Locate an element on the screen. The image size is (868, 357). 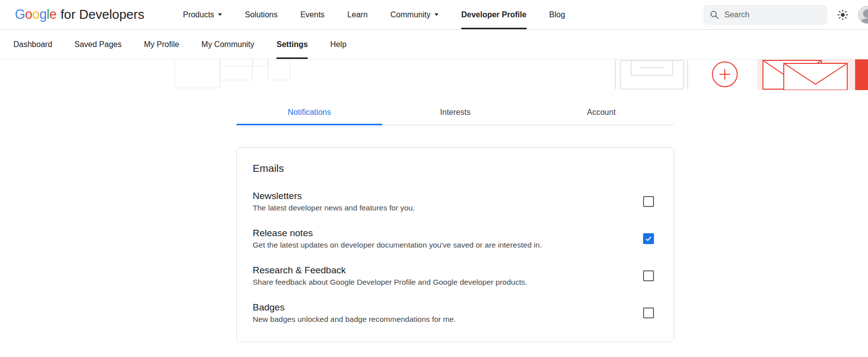
tab-label: Account is located at coordinates (601, 112).